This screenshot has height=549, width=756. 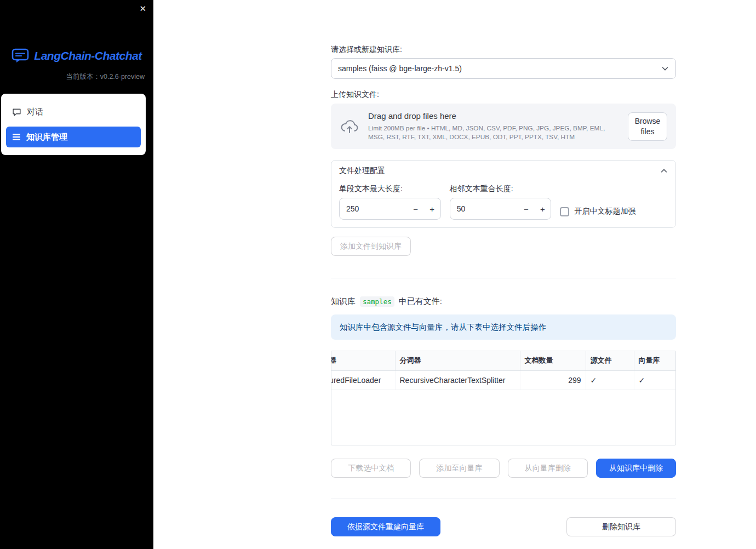 What do you see at coordinates (142, 9) in the screenshot?
I see `close-icon: ✕` at bounding box center [142, 9].